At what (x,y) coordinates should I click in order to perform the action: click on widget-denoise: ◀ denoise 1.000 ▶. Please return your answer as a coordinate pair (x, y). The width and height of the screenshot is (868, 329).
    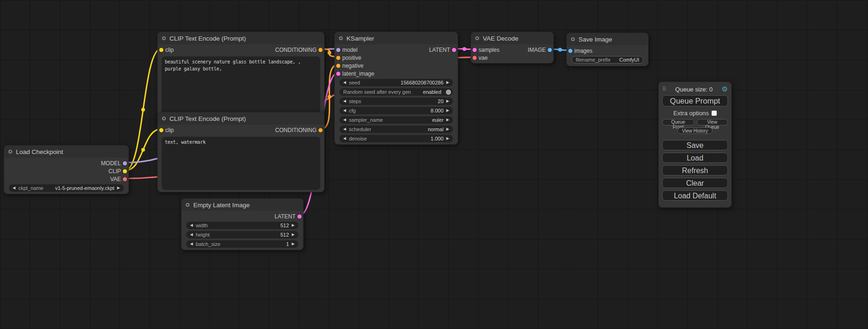
    Looking at the image, I should click on (396, 139).